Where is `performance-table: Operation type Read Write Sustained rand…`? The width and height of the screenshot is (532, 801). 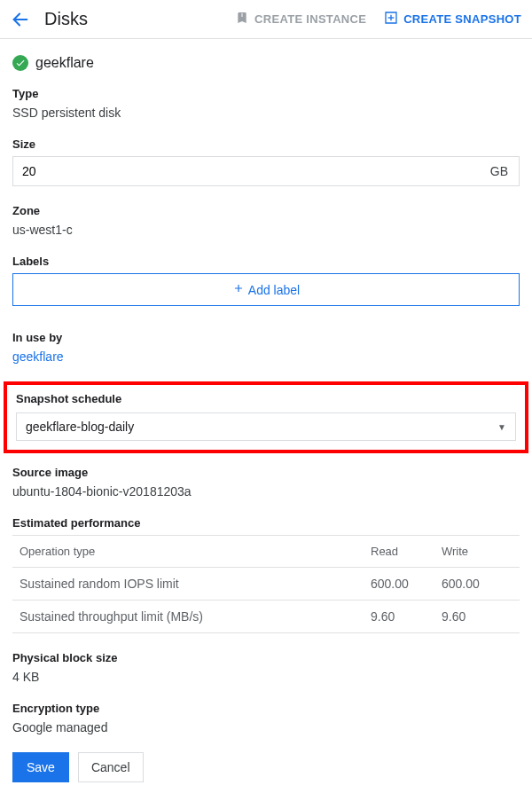
performance-table: Operation type Read Write Sustained rand… is located at coordinates (266, 584).